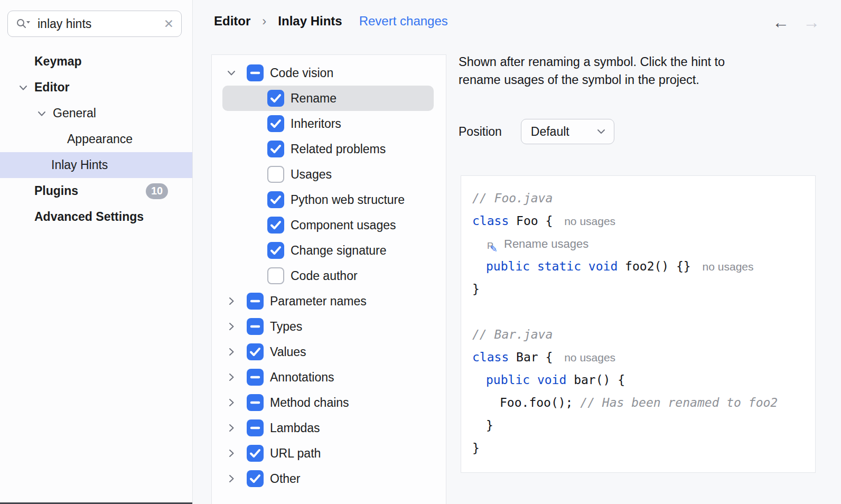 Image resolution: width=841 pixels, height=504 pixels. I want to click on tree-row-label: Code vision, so click(302, 73).